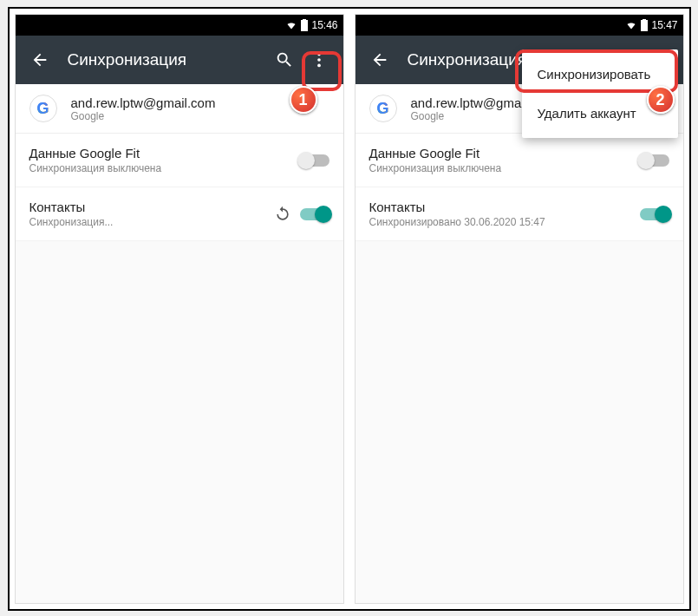 The height and width of the screenshot is (616, 698). Describe the element at coordinates (284, 60) in the screenshot. I see `search-button` at that location.